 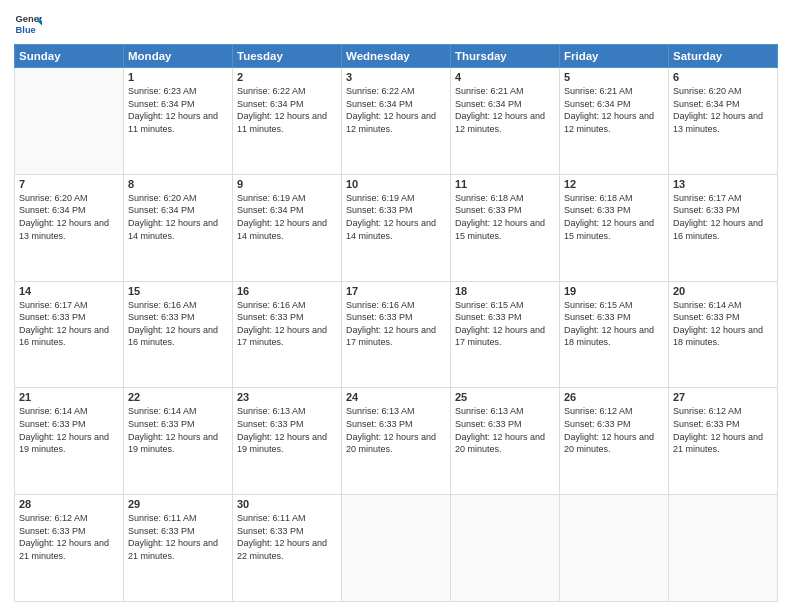 What do you see at coordinates (178, 442) in the screenshot?
I see `calendar-cell: 22Sunrise: 6:14 AMSunset: 6:33 PMDayligh…` at bounding box center [178, 442].